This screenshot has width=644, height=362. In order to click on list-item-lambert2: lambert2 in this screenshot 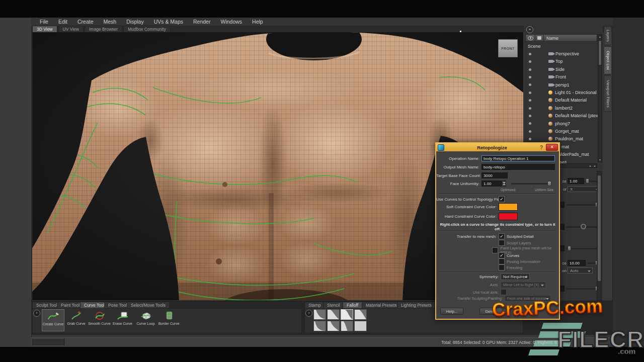, I will do `click(561, 108)`.